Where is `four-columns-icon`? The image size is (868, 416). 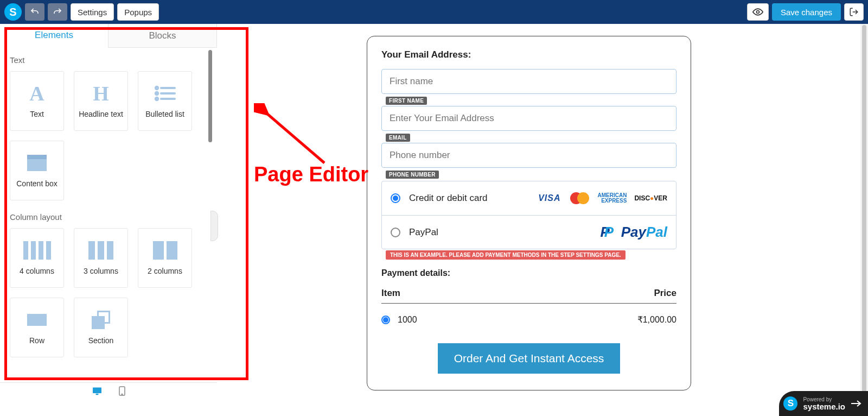
four-columns-icon is located at coordinates (37, 250).